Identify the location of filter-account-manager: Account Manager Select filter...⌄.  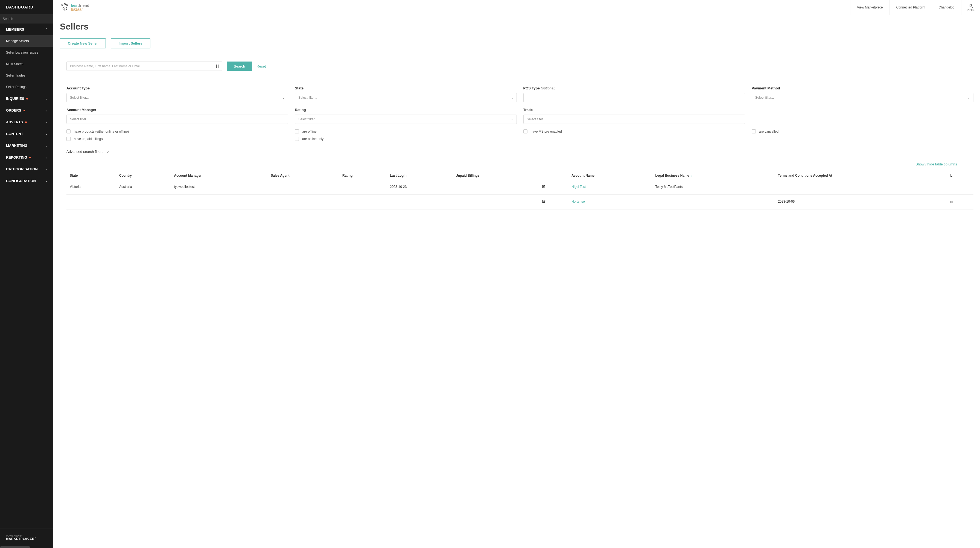
(177, 116).